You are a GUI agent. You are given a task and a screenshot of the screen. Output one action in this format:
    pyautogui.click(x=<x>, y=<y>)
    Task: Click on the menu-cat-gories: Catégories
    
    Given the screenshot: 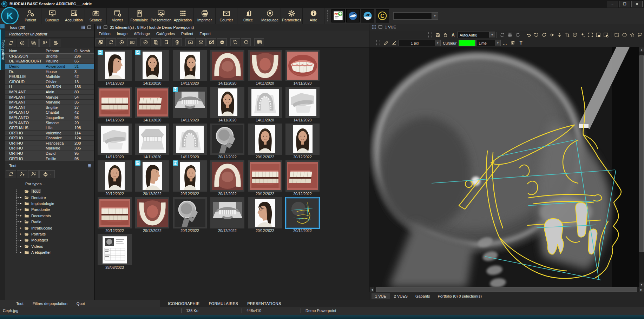 What is the action you would take?
    pyautogui.click(x=166, y=34)
    